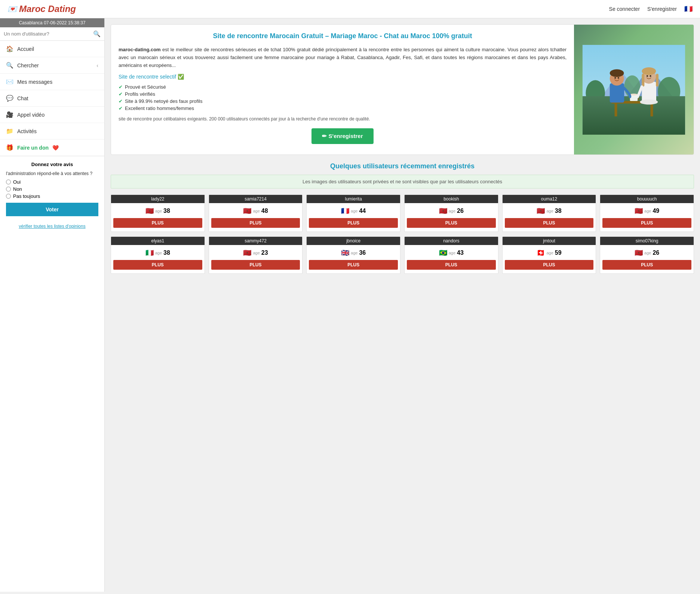 The image size is (700, 594). What do you see at coordinates (634, 90) in the screenshot?
I see `hero-image` at bounding box center [634, 90].